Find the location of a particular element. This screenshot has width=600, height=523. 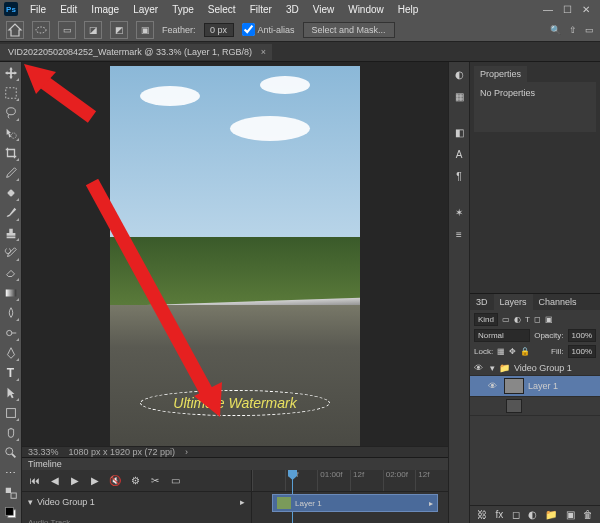

stamp-tool-icon is located at coordinates (11, 233).